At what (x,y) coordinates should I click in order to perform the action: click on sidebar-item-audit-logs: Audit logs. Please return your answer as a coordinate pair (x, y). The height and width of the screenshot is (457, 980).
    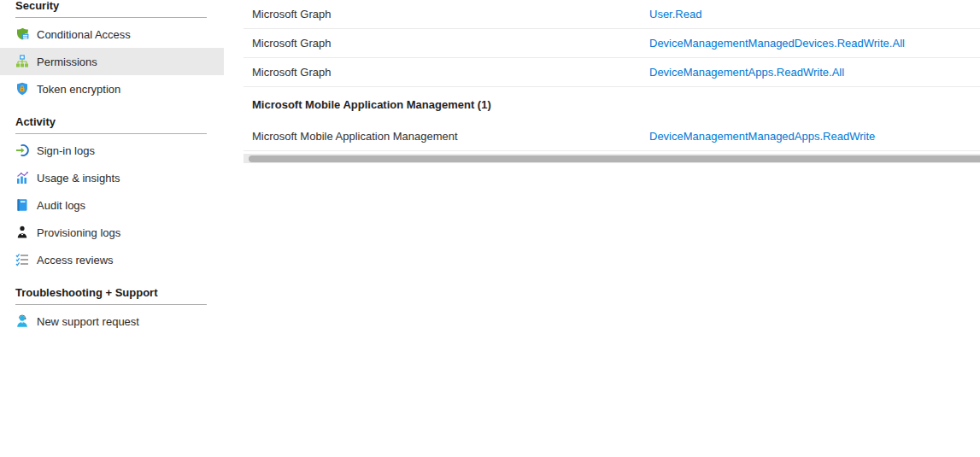
    Looking at the image, I should click on (112, 205).